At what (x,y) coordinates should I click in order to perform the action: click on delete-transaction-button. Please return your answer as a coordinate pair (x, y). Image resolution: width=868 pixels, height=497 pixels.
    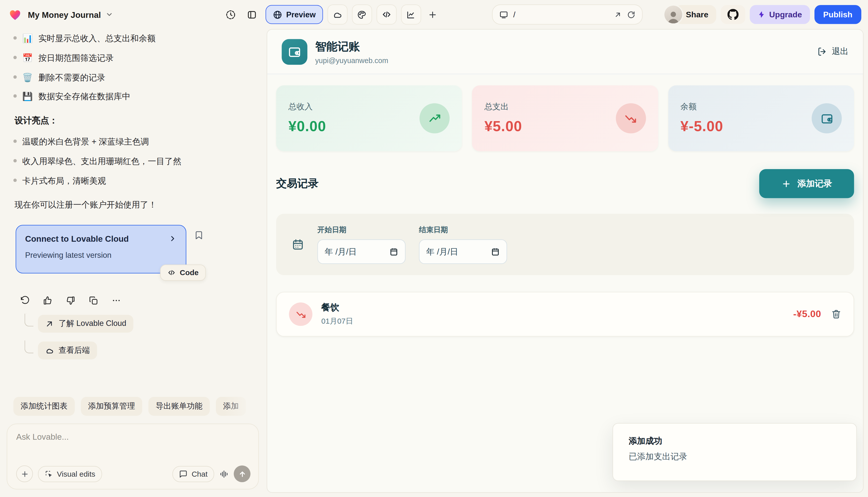
    Looking at the image, I should click on (836, 314).